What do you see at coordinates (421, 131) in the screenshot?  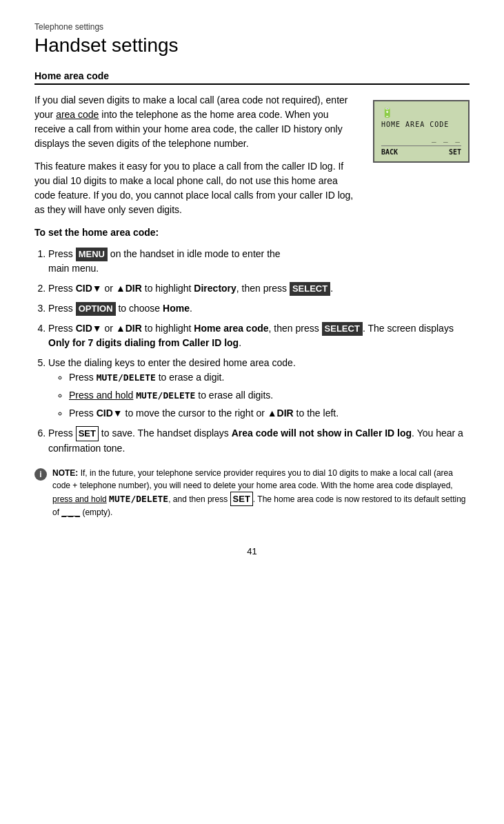 I see `phone-screen: 🔋 HOME AREA CODE _ _ _ BACK SET` at bounding box center [421, 131].